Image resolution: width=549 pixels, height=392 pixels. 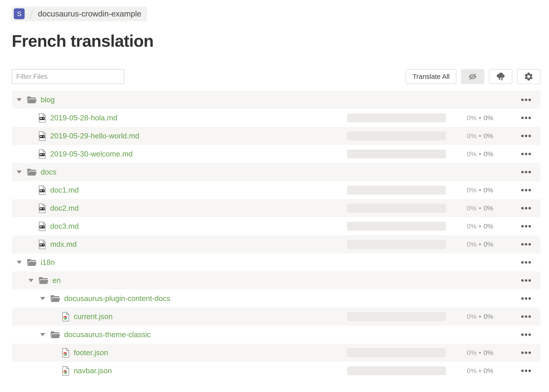 I want to click on tree-row-file: current.json 0%•0%, so click(x=276, y=317).